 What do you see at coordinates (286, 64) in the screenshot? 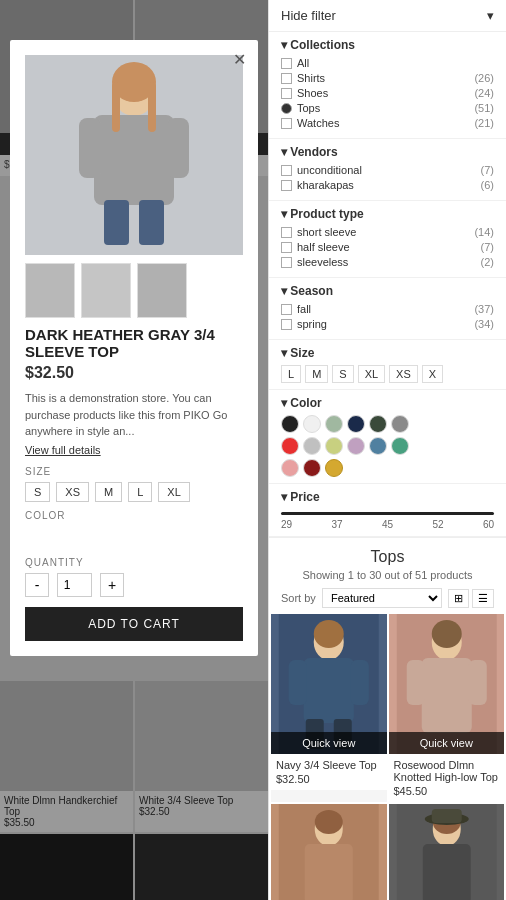
I see `filter-checkbox-all` at bounding box center [286, 64].